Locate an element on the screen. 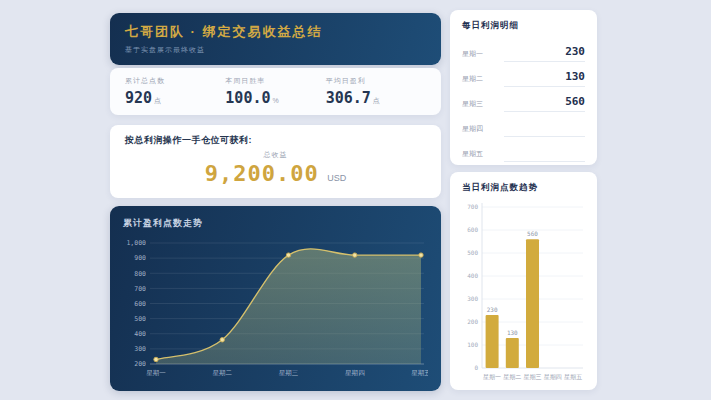 The width and height of the screenshot is (711, 400). day-value: 230 is located at coordinates (544, 54).